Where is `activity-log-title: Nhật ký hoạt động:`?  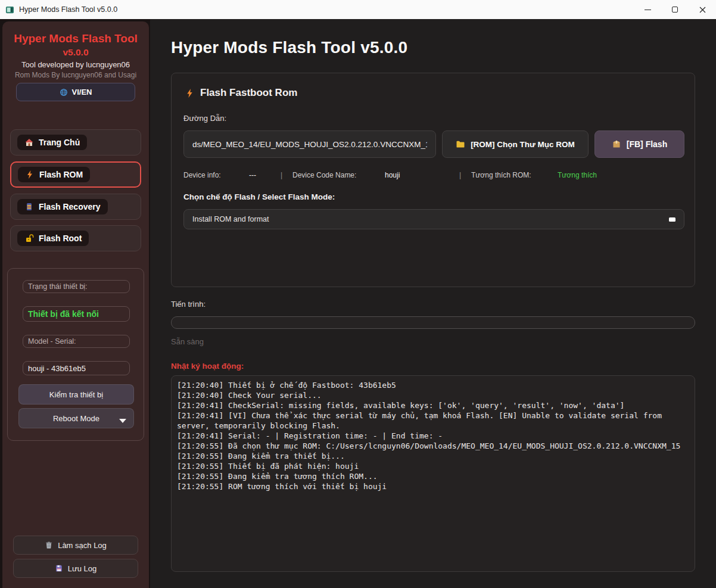
activity-log-title: Nhật ký hoạt động: is located at coordinates (207, 366).